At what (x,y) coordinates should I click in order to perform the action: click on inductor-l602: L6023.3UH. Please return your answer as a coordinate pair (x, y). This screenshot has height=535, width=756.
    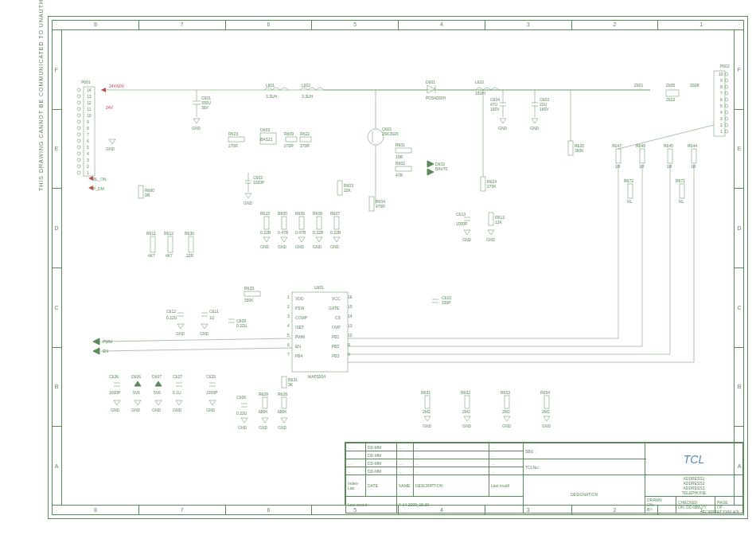
    Looking at the image, I should click on (312, 91).